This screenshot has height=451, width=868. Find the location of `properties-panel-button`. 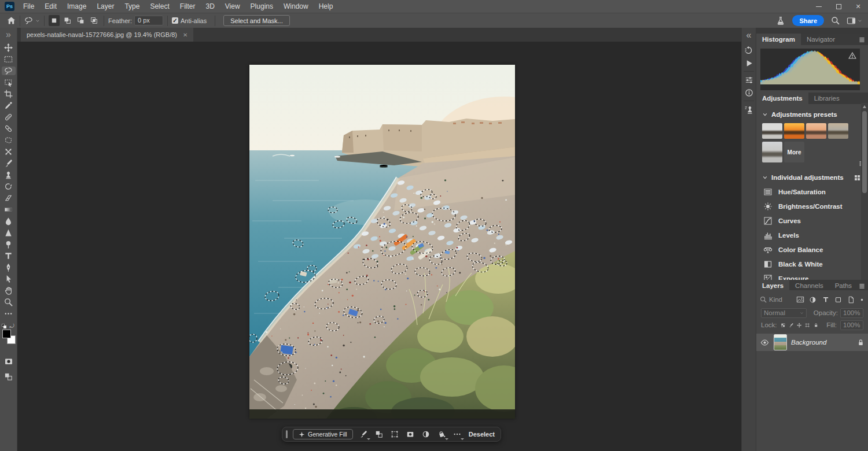

properties-panel-button is located at coordinates (749, 80).